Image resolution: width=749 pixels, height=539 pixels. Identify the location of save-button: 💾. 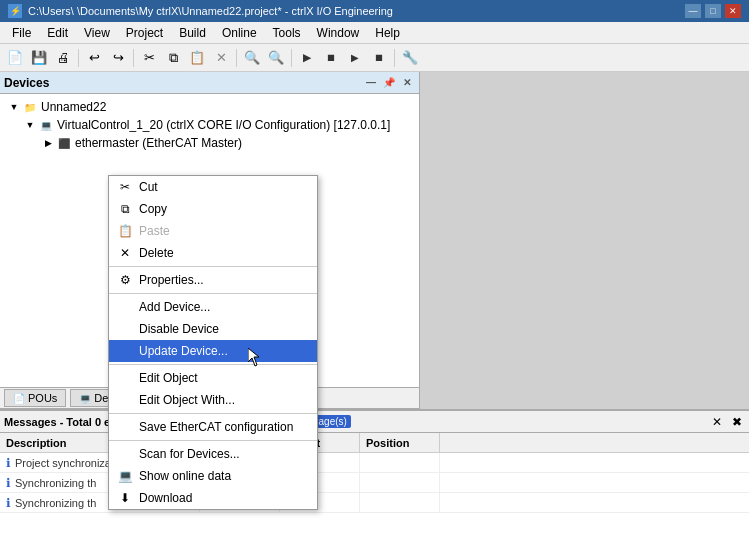
(39, 58).